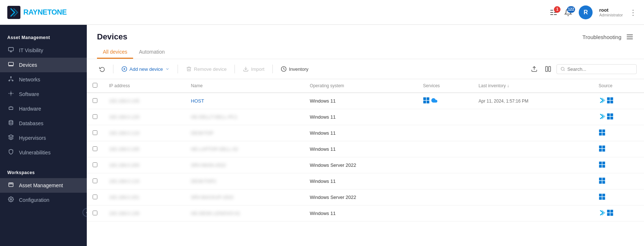 This screenshot has width=644, height=246. Describe the element at coordinates (43, 50) in the screenshot. I see `sidebar-item-it-visibility: IT Visibility` at that location.